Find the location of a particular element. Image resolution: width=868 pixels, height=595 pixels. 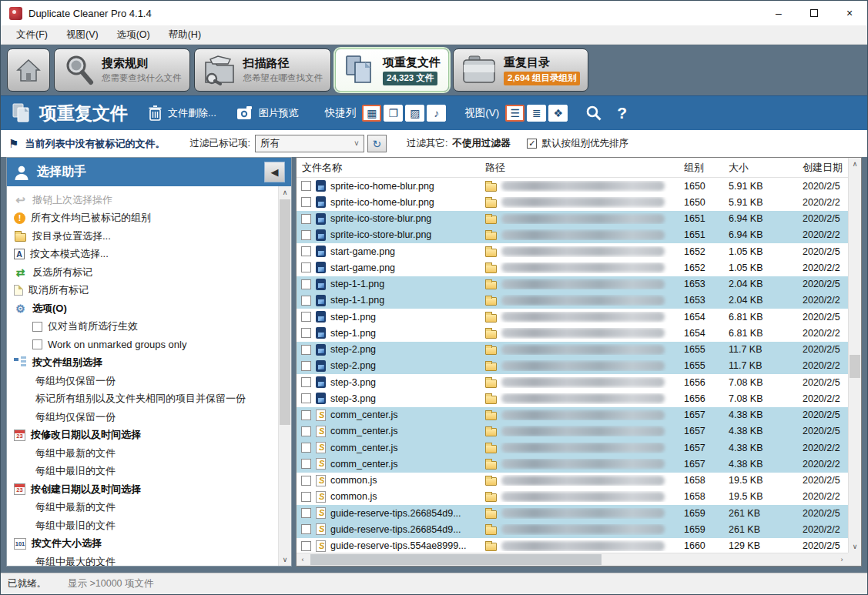

table-row: step-1-1.png16532.04 KB2020/2/5 is located at coordinates (572, 285).